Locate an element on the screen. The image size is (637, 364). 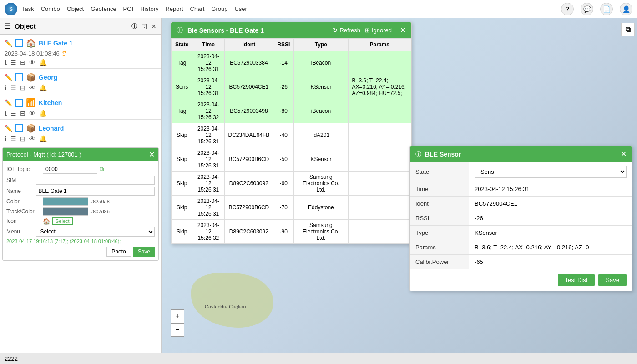
warning-icon: ⏱ is located at coordinates (64, 54).